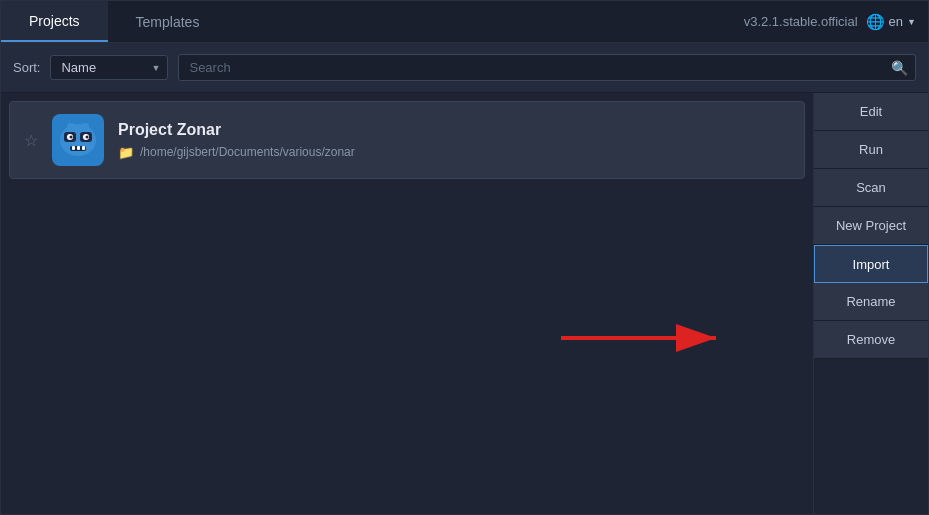 This screenshot has height=515, width=929. Describe the element at coordinates (126, 152) in the screenshot. I see `folder-icon: 📁` at that location.